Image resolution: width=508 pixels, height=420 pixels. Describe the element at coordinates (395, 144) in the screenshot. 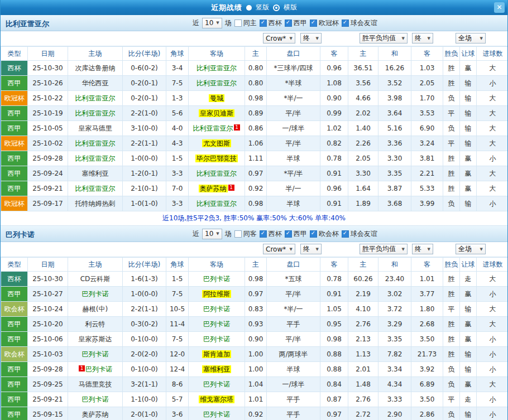

I see `avg-odds-draw: 3.36` at that location.